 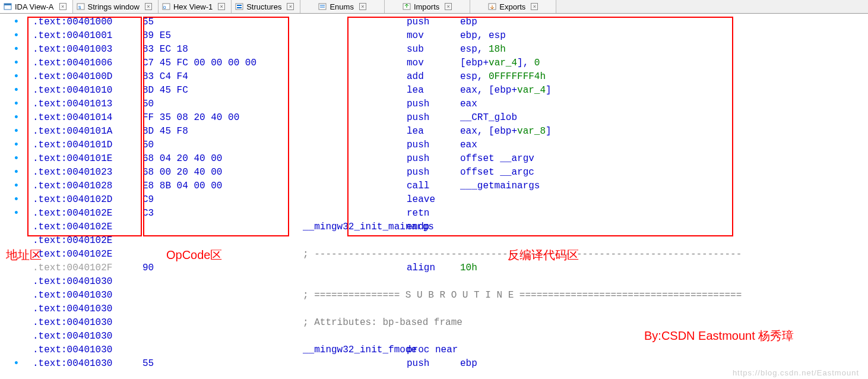 What do you see at coordinates (223, 90) in the screenshot?
I see `opcode-bytes: 8D 45 FC` at bounding box center [223, 90].